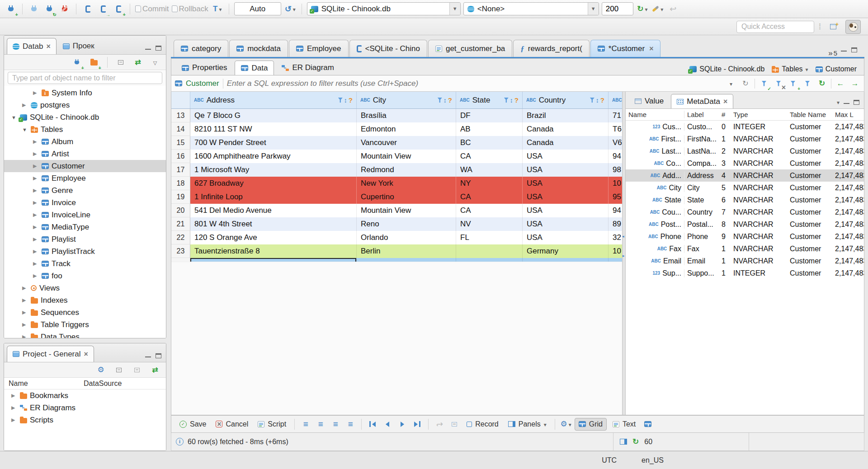  What do you see at coordinates (726, 273) in the screenshot?
I see `meta-number-cell: 1` at bounding box center [726, 273].